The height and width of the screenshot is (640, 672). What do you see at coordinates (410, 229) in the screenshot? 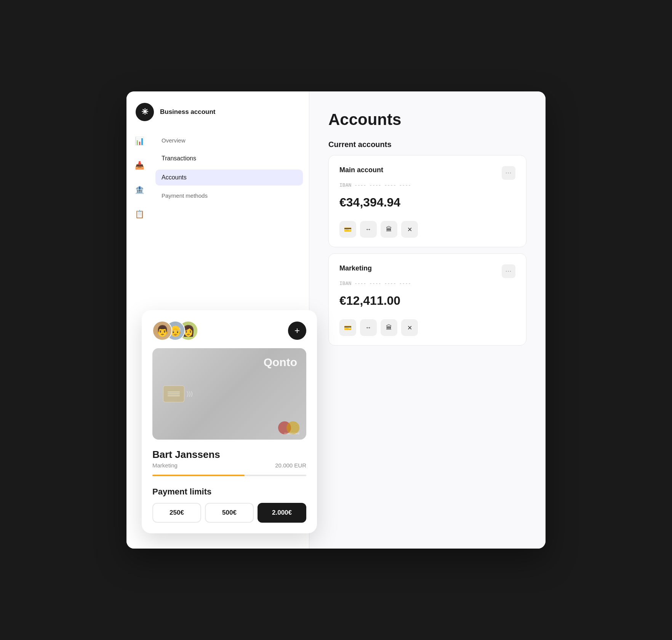
I see `action-close-btn: ✕` at bounding box center [410, 229].